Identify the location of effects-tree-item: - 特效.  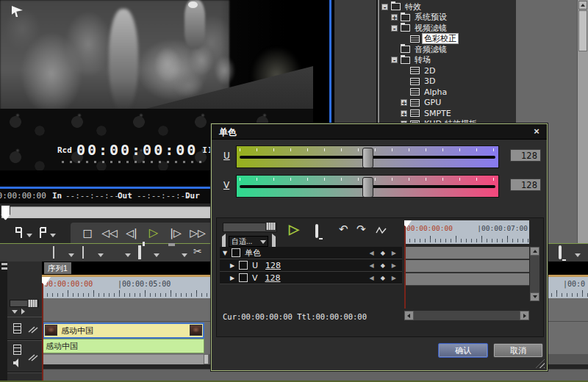
(448, 7).